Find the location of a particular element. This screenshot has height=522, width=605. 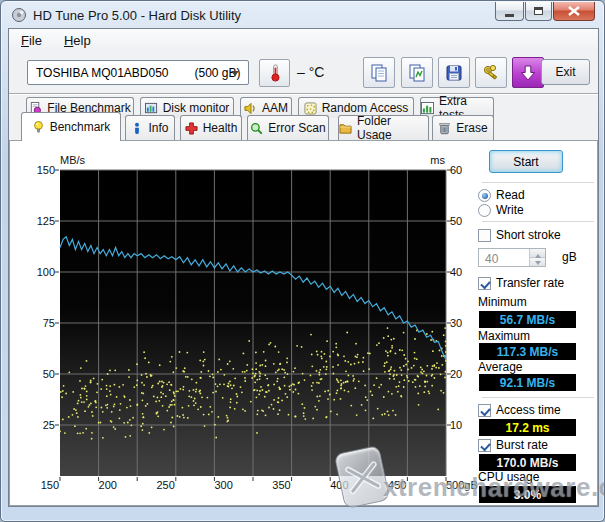

random-access-icon is located at coordinates (310, 108).